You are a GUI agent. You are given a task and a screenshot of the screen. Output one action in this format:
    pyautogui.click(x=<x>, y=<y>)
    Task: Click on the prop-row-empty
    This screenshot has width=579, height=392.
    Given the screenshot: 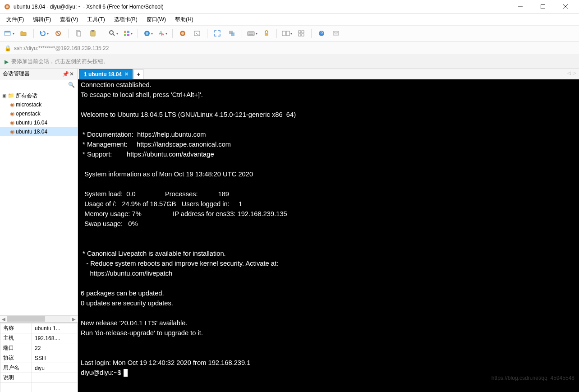 What is the action you would take?
    pyautogui.click(x=39, y=388)
    